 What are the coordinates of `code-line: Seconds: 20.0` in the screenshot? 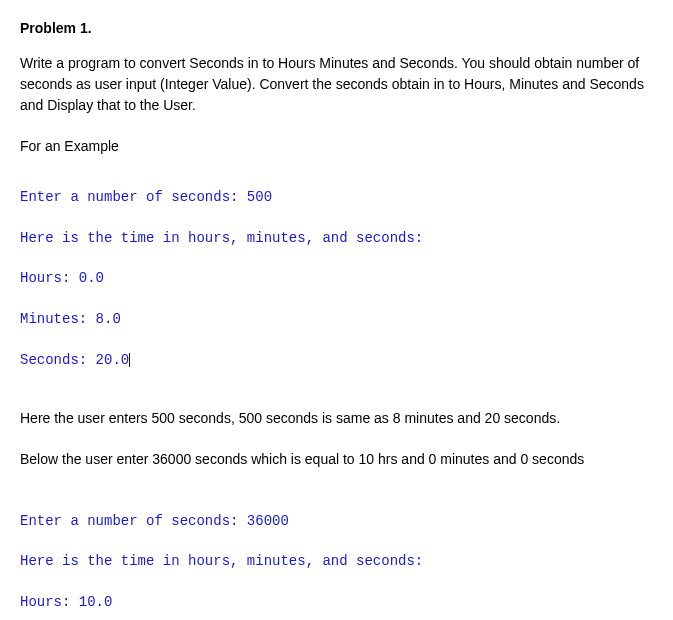 It's located at (336, 360).